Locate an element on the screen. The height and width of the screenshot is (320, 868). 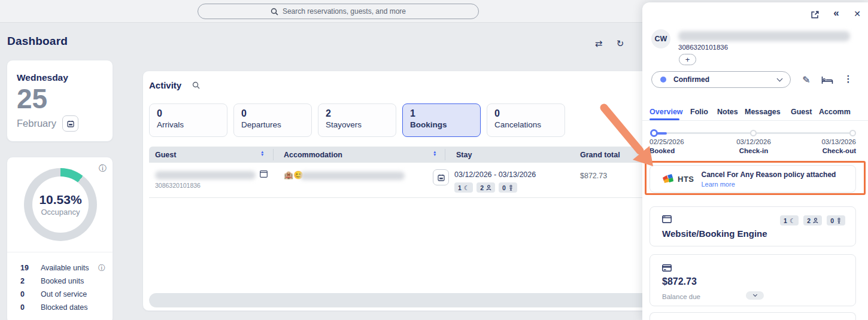
activity-tab-arrivals: 0 Arrivals is located at coordinates (188, 120).